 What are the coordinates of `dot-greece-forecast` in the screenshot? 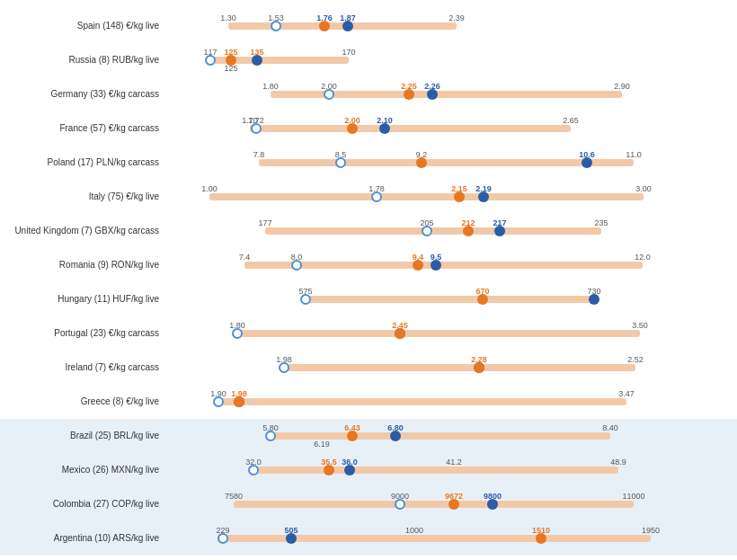 It's located at (239, 402).